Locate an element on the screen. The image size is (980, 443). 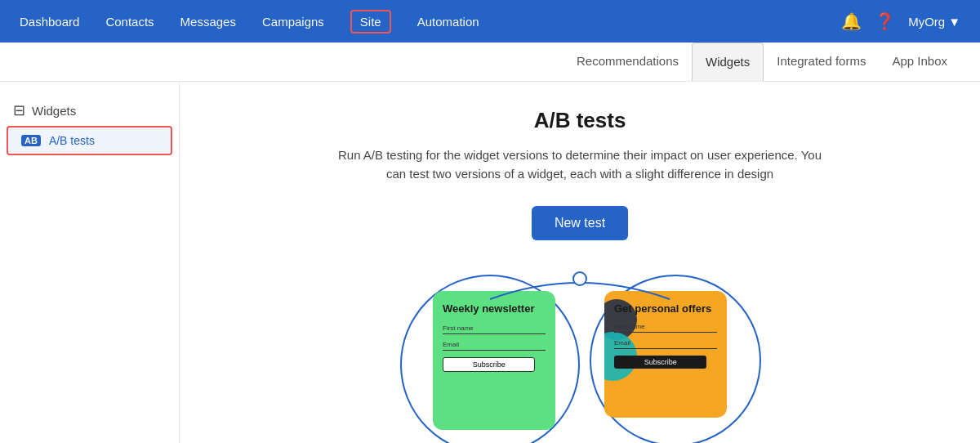
nav-dashboard: Dashboard is located at coordinates (49, 21).